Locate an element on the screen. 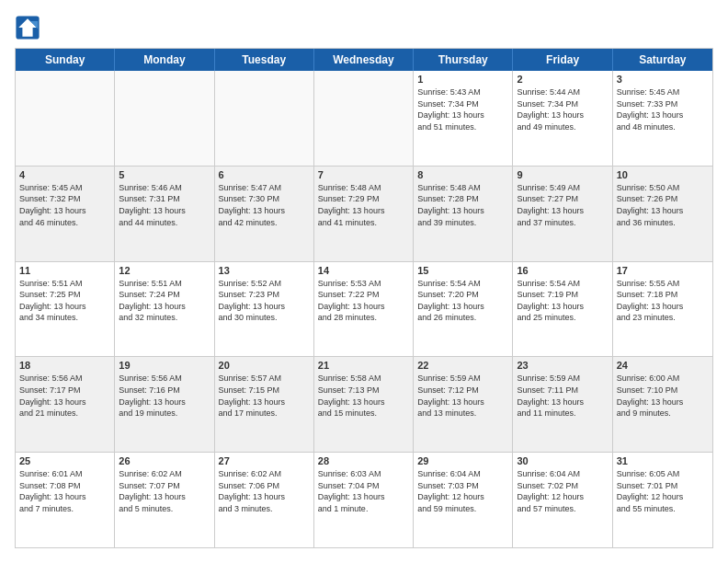  calendar-cell: 13Sunrise: 5:52 AMSunset: 7:23 PMDayligh… is located at coordinates (265, 309).